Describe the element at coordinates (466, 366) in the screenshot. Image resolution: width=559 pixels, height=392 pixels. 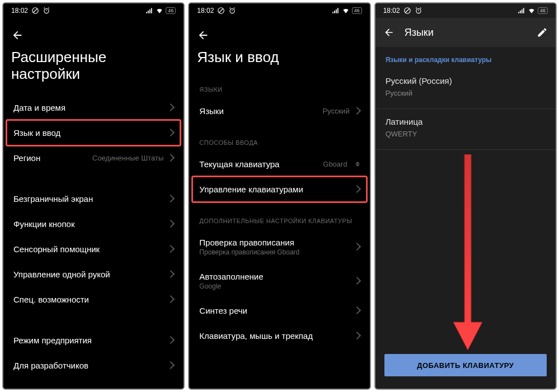
I see `button-label: ДОБАВИТЬ КЛАВИАТУРУ` at that location.